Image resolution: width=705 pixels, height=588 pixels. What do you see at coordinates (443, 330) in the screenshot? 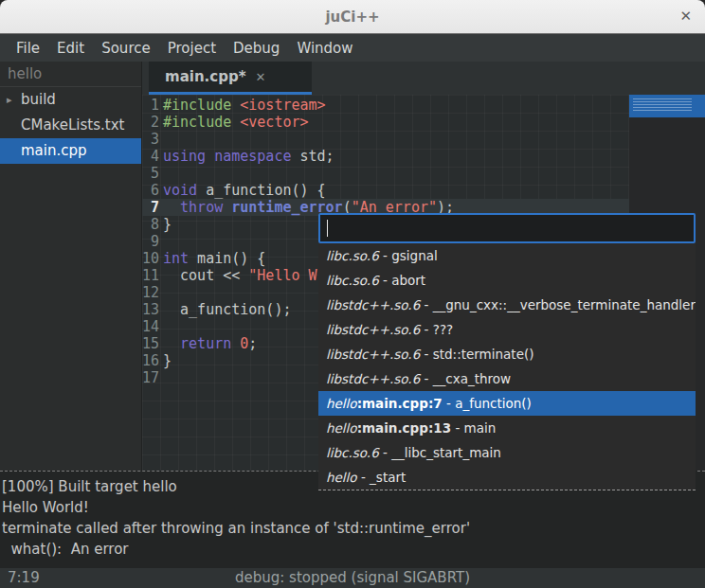
I see `frame-function: ???` at bounding box center [443, 330].